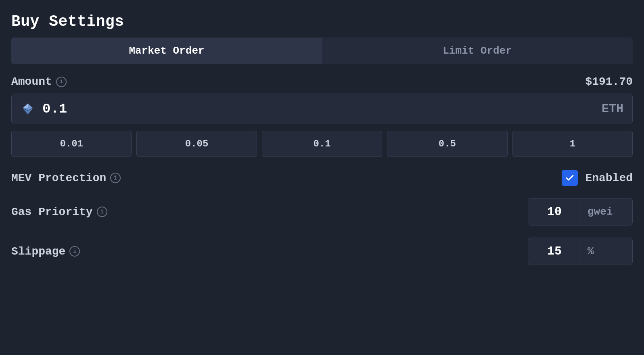 This screenshot has height=355, width=644. Describe the element at coordinates (570, 178) in the screenshot. I see `mev-protection-checkbox` at that location.